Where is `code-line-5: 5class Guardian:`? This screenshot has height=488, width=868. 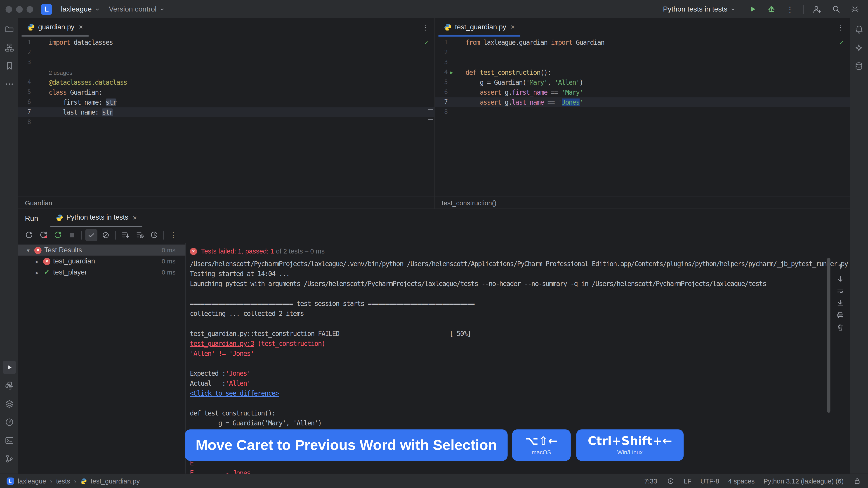 code-line-5: 5class Guardian: is located at coordinates (226, 92).